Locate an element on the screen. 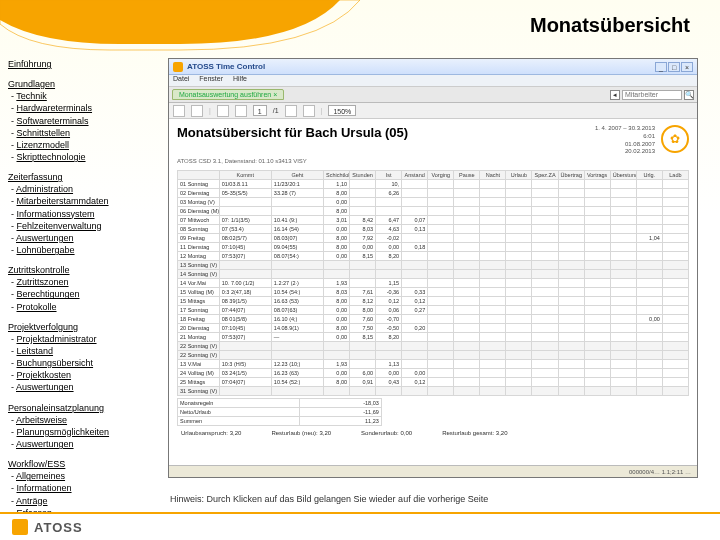 The image size is (720, 540). page-number: 1 is located at coordinates (260, 110).